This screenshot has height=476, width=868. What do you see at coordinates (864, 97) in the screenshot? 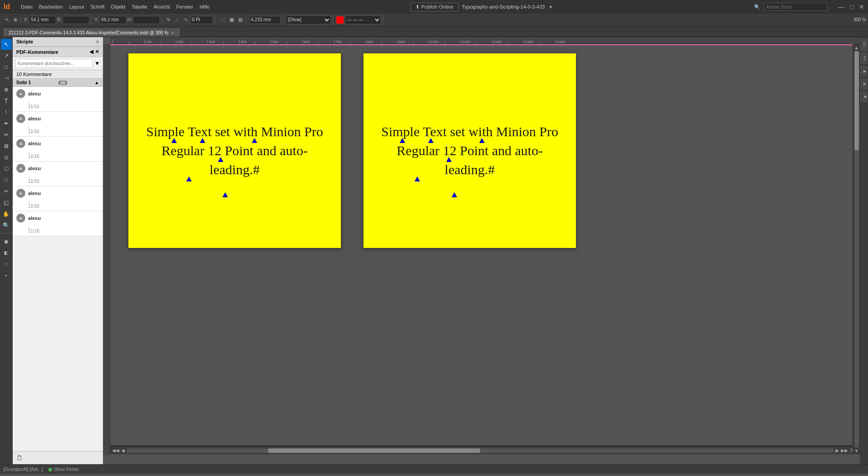
I see `panel-tab-3: ◀` at bounding box center [864, 97].